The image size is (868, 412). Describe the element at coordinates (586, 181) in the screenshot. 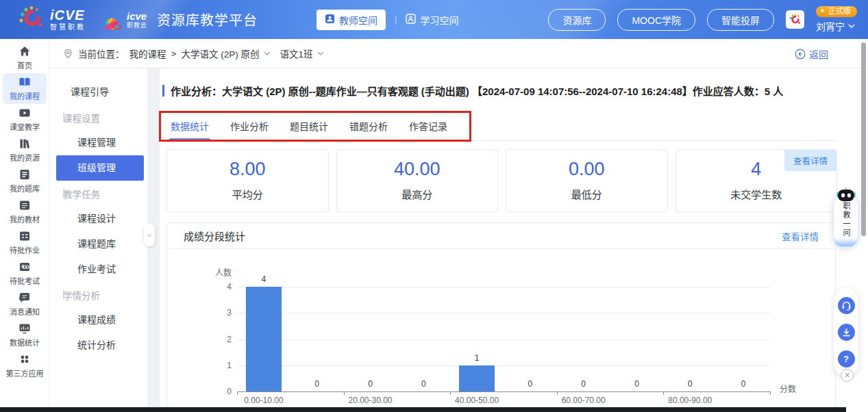

I see `stat-card-lowest: 0.00 最低分` at that location.